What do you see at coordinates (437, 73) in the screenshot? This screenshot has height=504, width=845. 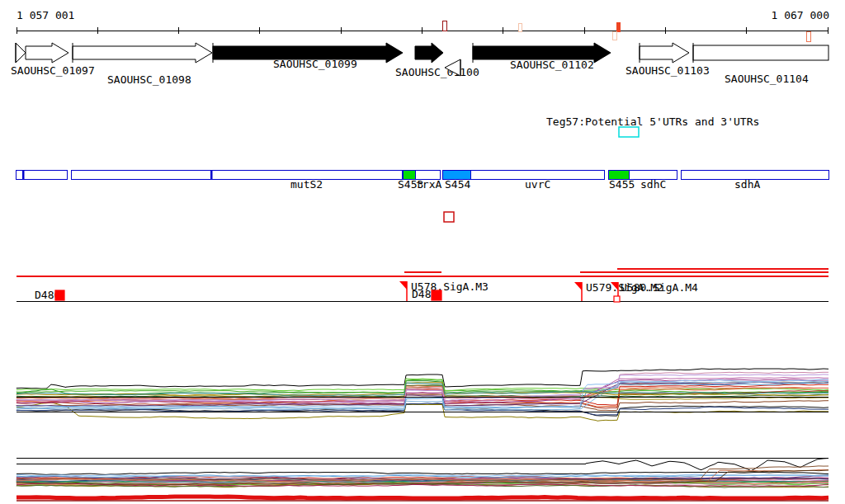 I see `gene-label: SAOUHSC_01100` at bounding box center [437, 73].